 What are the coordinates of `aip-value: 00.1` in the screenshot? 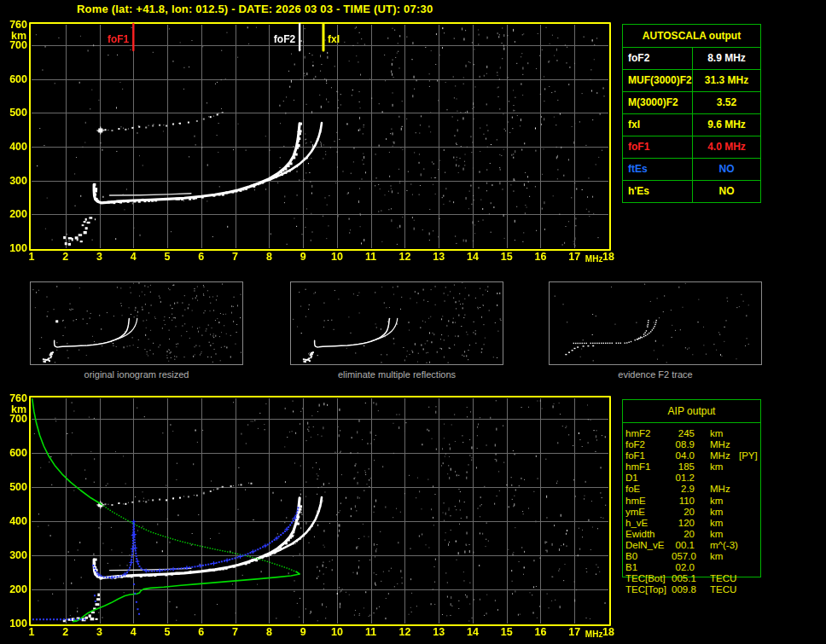 It's located at (683, 546).